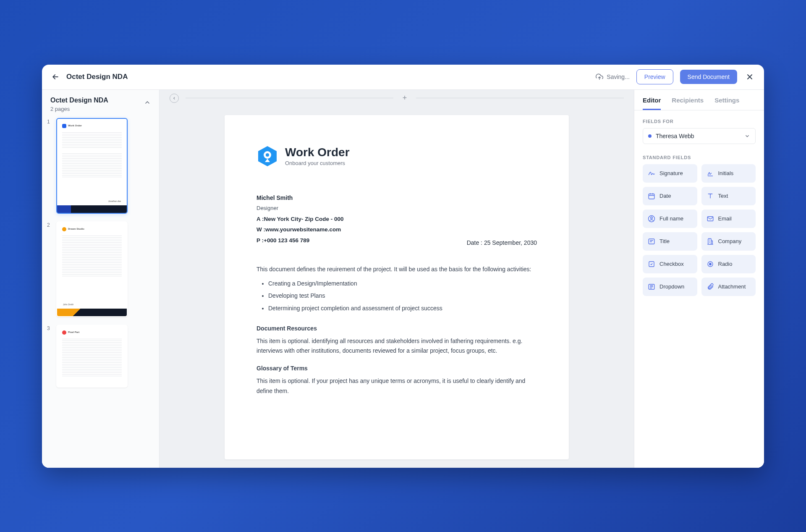 The height and width of the screenshot is (532, 806). Describe the element at coordinates (699, 230) in the screenshot. I see `fields-grid: SignatureInitialsDateTextFull nameEmailT…` at that location.